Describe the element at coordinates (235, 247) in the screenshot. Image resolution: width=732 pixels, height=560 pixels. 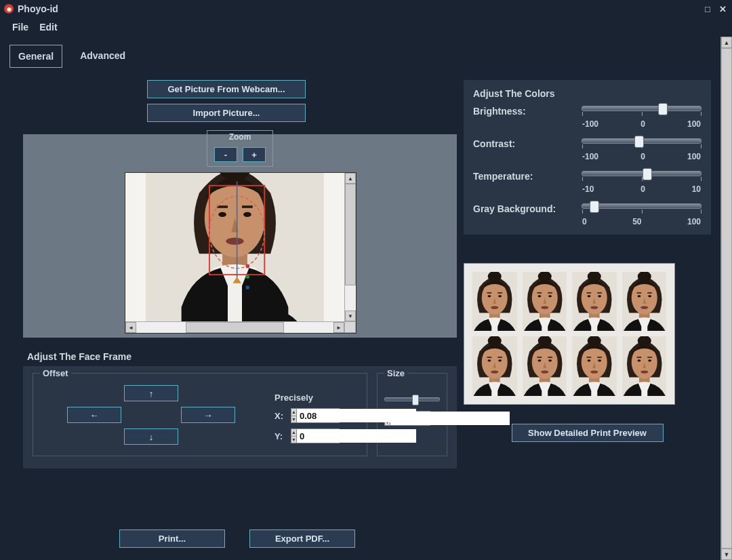
I see `photo-canvas` at that location.